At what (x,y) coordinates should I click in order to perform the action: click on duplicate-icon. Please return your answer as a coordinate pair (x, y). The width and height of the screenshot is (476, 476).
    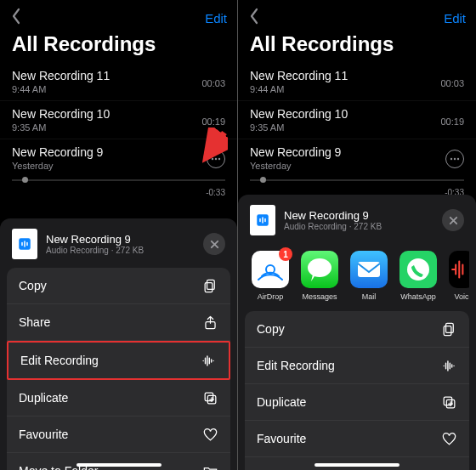
    Looking at the image, I should click on (210, 398).